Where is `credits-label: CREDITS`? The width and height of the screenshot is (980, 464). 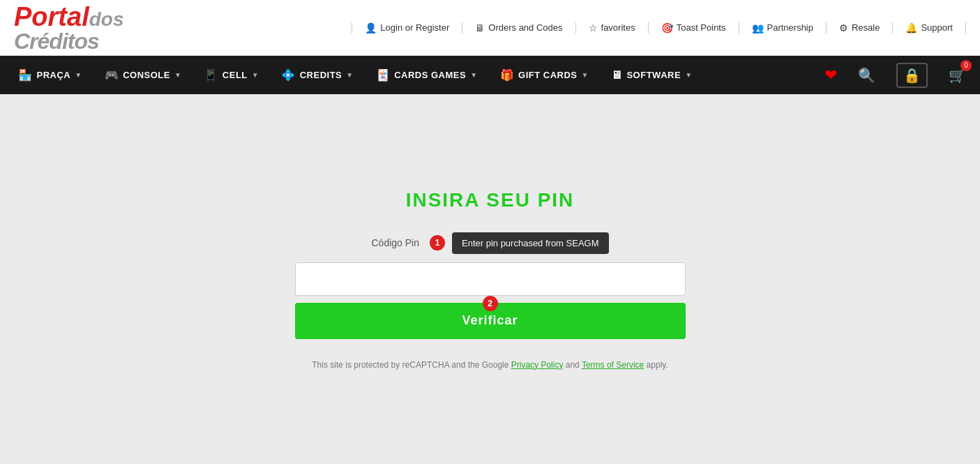 credits-label: CREDITS is located at coordinates (321, 75).